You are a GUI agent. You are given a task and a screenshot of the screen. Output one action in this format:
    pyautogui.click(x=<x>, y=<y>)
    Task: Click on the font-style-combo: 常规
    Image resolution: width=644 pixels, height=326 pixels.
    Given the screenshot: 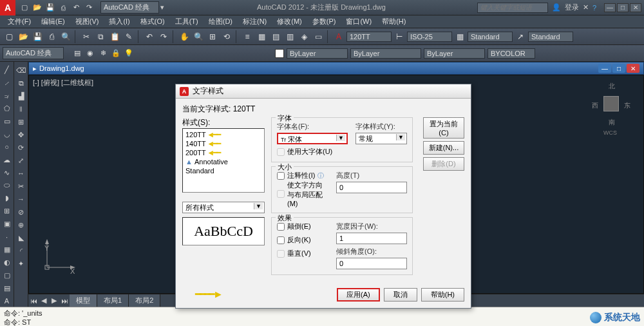 What is the action you would take?
    pyautogui.click(x=381, y=139)
    